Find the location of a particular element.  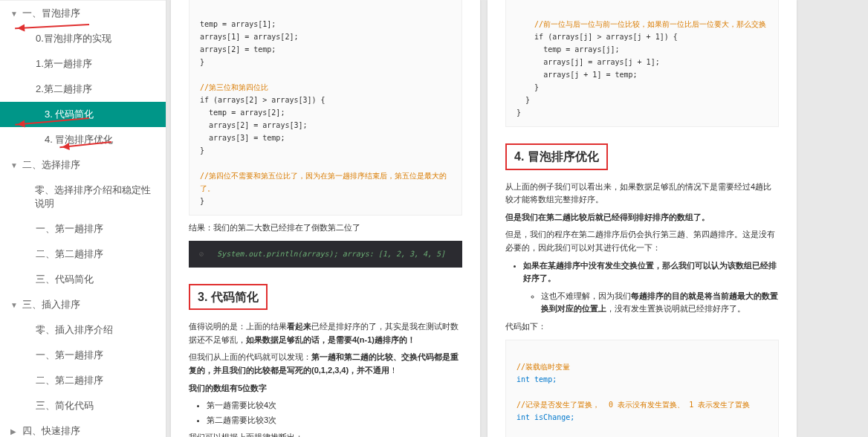

toc-item-label: 三、简化代码 is located at coordinates (65, 406).